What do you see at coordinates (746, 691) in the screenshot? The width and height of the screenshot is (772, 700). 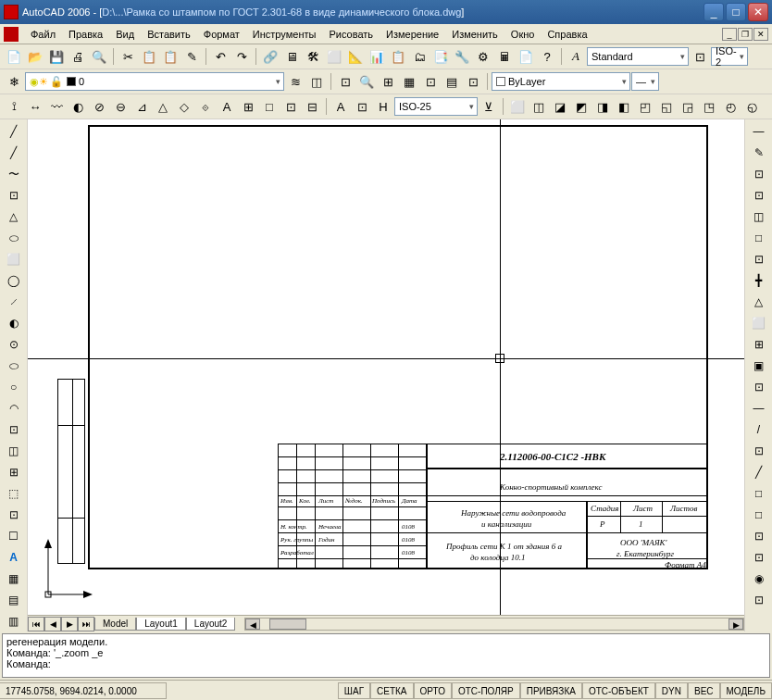 I see `status-model: МОДЕЛЬ` at bounding box center [746, 691].